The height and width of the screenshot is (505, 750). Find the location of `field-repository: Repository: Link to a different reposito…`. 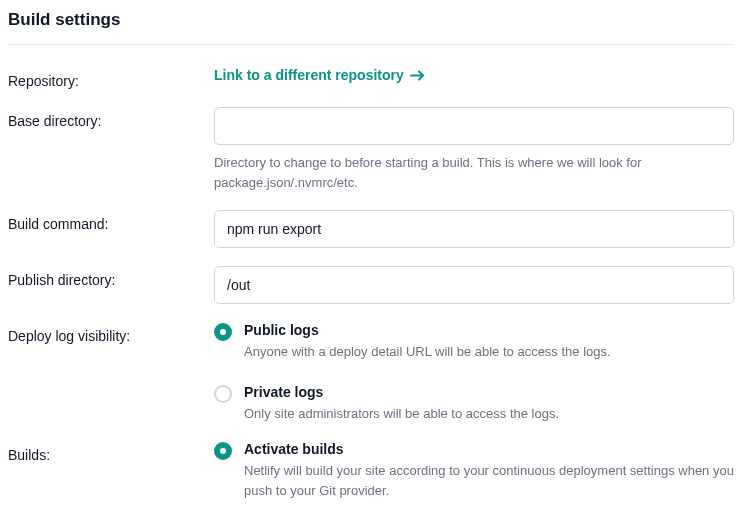

field-repository: Repository: Link to a different reposito… is located at coordinates (371, 78).